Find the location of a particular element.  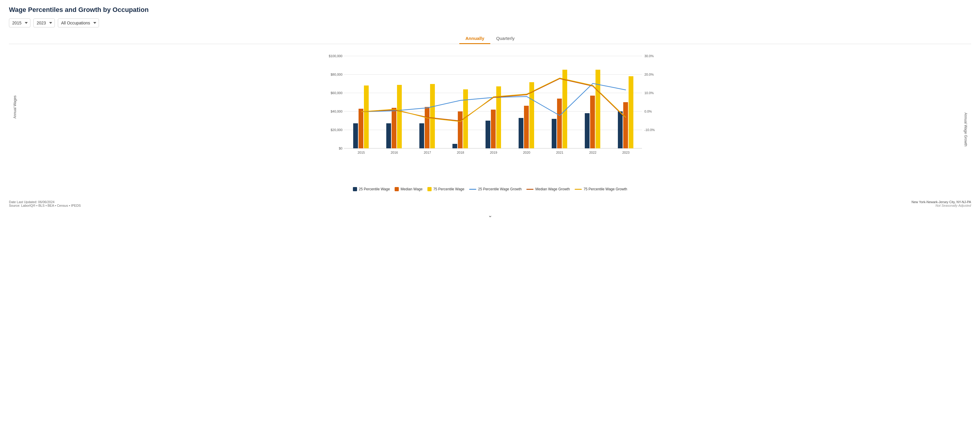

y-axis-right-label: Annual Wage Growth is located at coordinates (966, 116).